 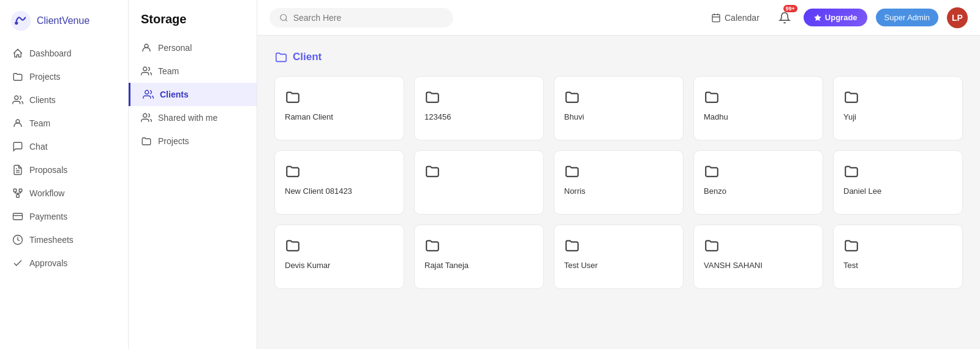 What do you see at coordinates (619, 265) in the screenshot?
I see `folder-card-name: Test User` at bounding box center [619, 265].